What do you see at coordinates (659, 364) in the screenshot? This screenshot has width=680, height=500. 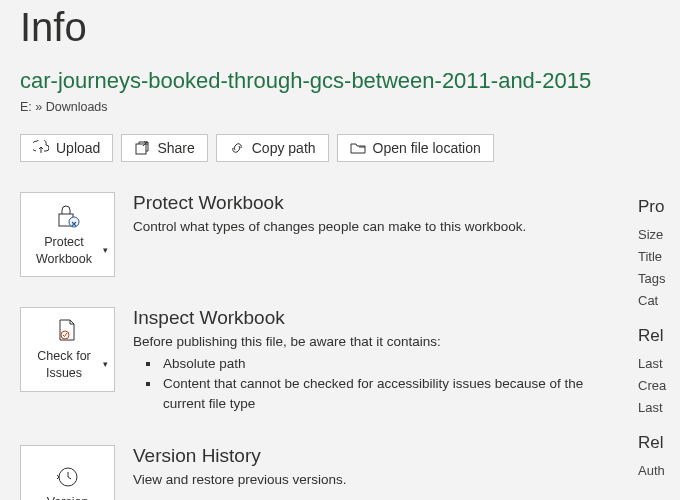 I see `prop-last-modified: Last` at bounding box center [659, 364].